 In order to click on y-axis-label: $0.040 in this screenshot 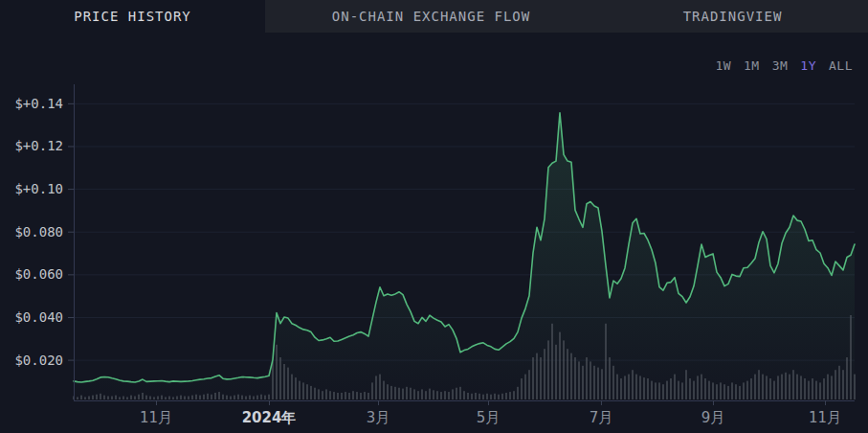, I will do `click(38, 317)`.